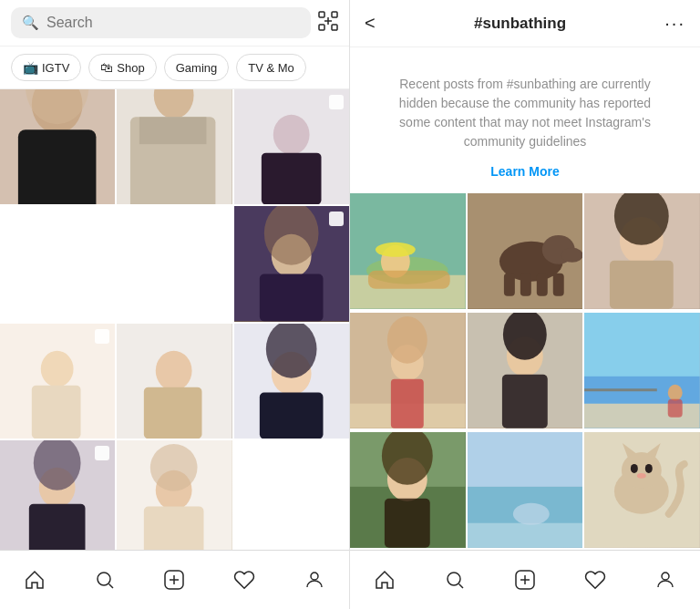 This screenshot has height=609, width=700. Describe the element at coordinates (244, 580) in the screenshot. I see `heart-nav-icon` at that location.